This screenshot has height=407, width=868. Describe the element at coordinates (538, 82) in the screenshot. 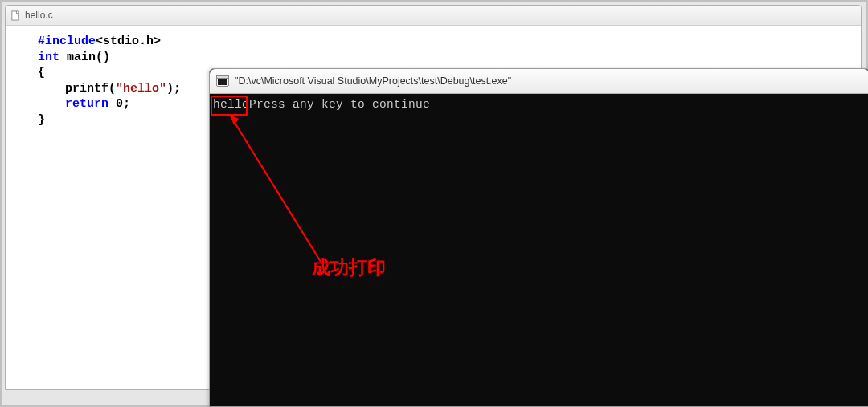

I see `console-titlebar: "D:\vc\Microsoft Visual Studio\MyProject…` at that location.